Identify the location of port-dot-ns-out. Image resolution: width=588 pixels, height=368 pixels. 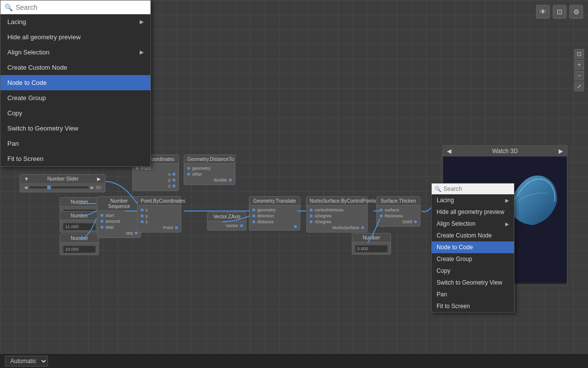
(363, 228).